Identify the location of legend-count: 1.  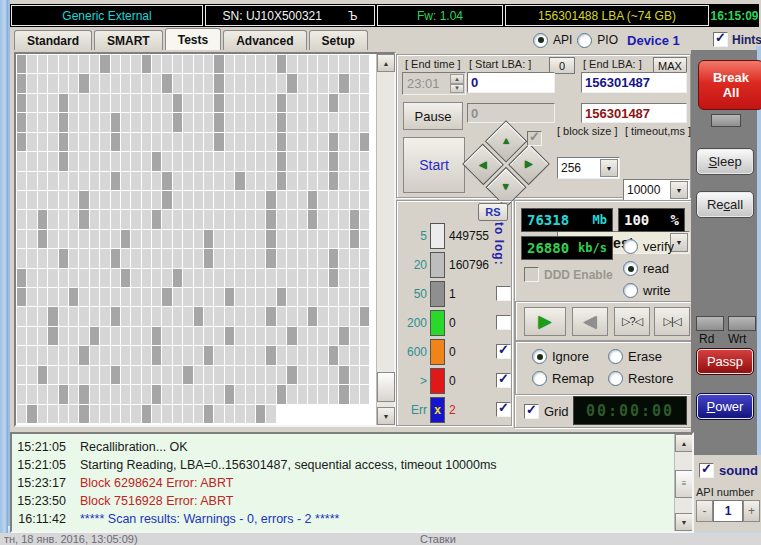
(452, 294).